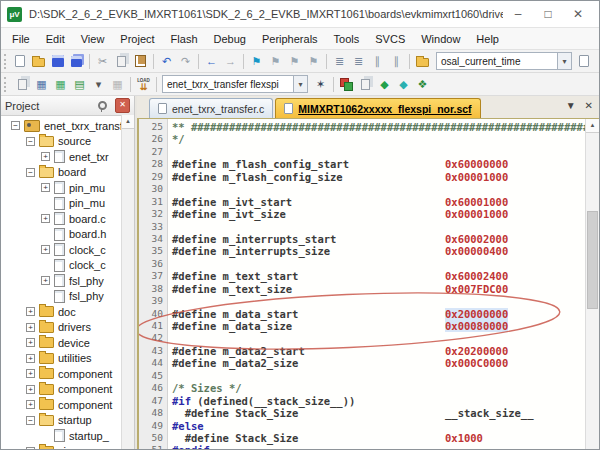 The width and height of the screenshot is (600, 450). I want to click on navigate-forward-icon: →, so click(230, 61).